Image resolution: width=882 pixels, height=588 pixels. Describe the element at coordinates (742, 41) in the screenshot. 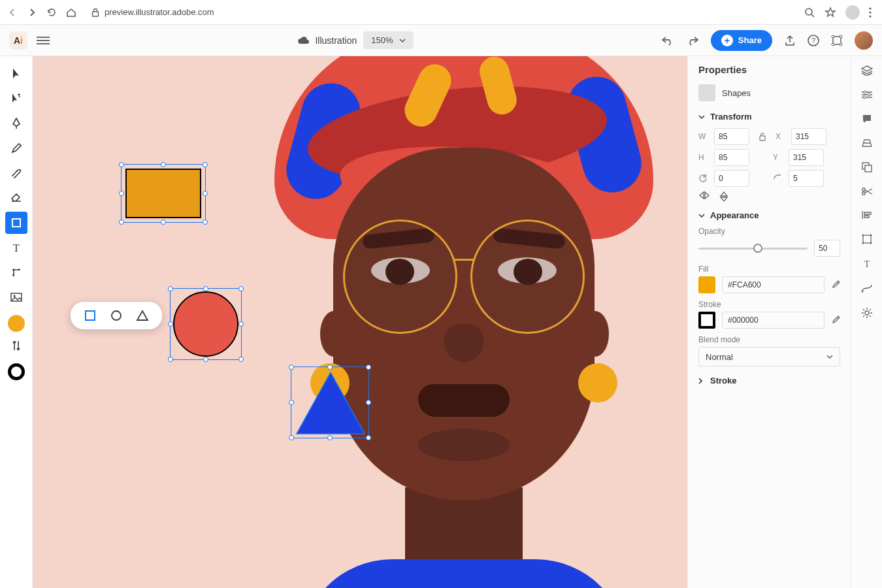

I see `share-button: + Share` at that location.